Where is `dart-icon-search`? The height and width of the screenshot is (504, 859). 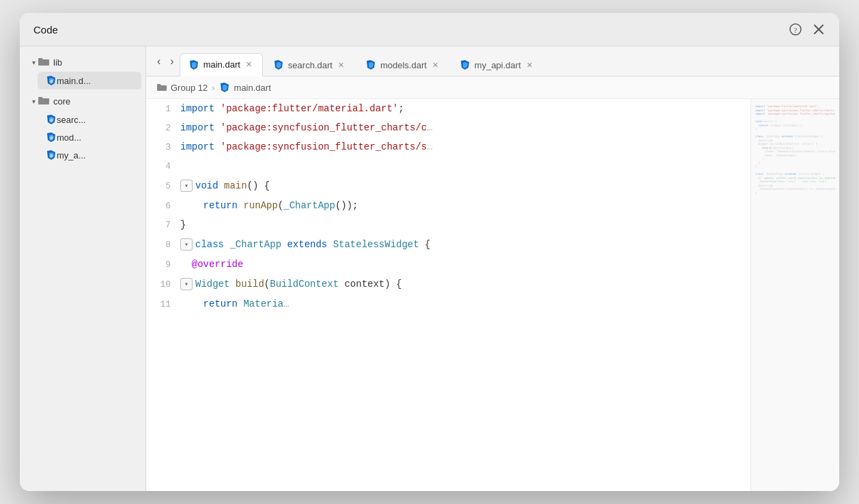 dart-icon-search is located at coordinates (51, 120).